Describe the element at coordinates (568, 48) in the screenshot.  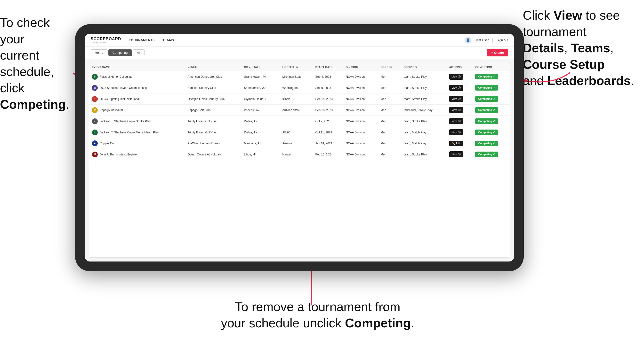
I see `annotation-tr-comma: ,` at that location.